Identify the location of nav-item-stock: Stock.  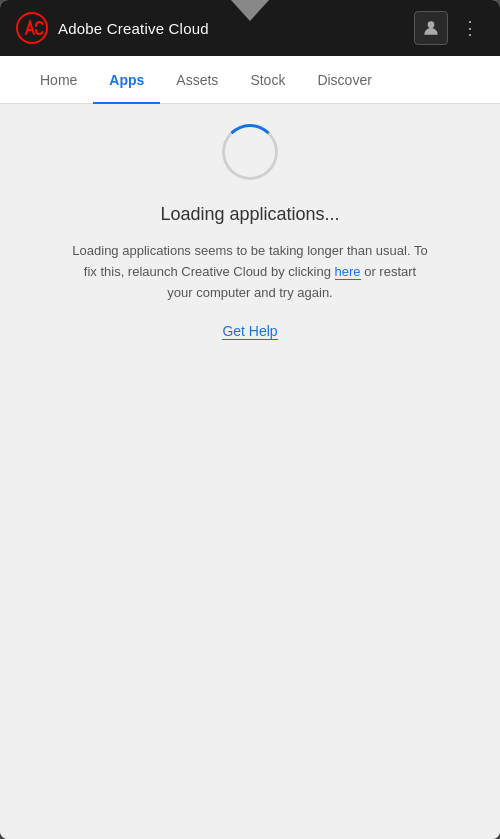
(268, 80).